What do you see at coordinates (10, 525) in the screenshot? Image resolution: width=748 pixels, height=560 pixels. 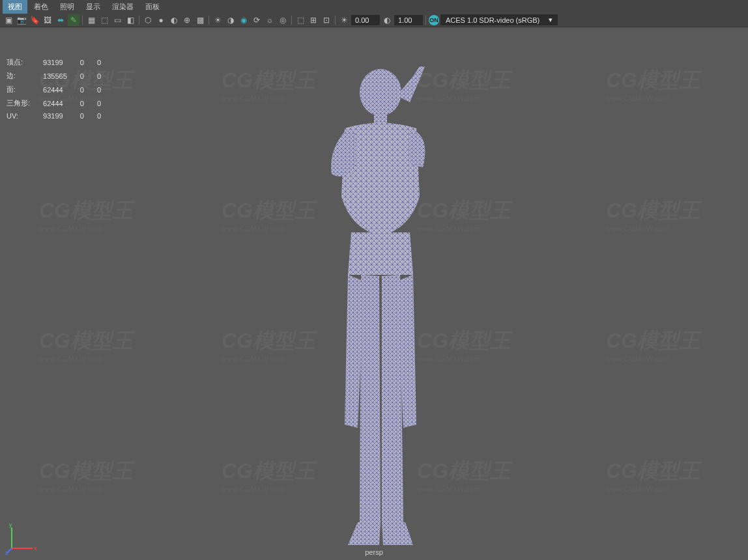 I see `svg-text: y` at bounding box center [10, 525].